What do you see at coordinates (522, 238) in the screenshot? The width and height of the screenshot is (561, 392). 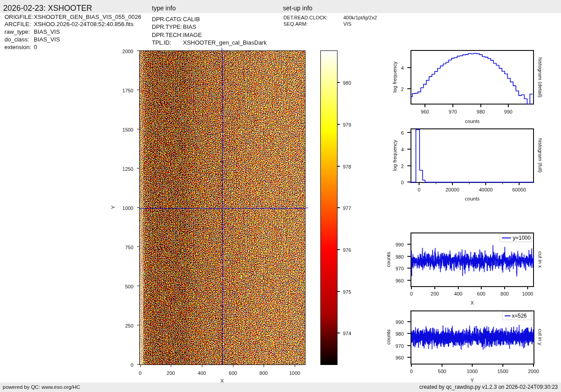 I see `svg-text: y=1000` at bounding box center [522, 238].